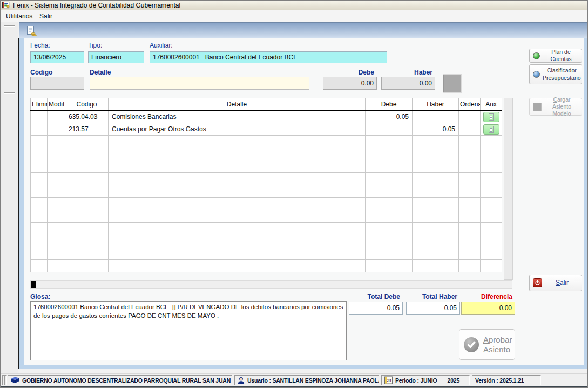 This screenshot has width=588, height=388. Describe the element at coordinates (87, 117) in the screenshot. I see `cell-codigo: 635.04.03` at that location.